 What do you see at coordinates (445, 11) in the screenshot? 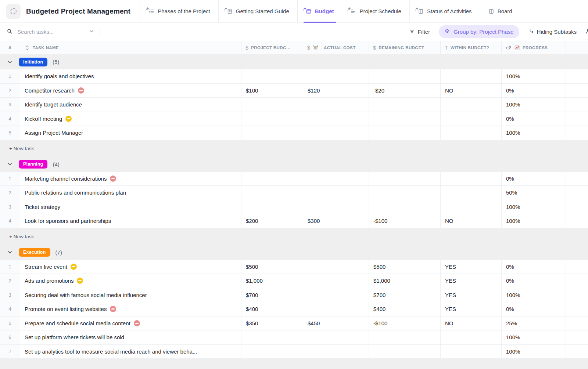
I see `tab-status-of-activities: Status of Activities` at bounding box center [445, 11].